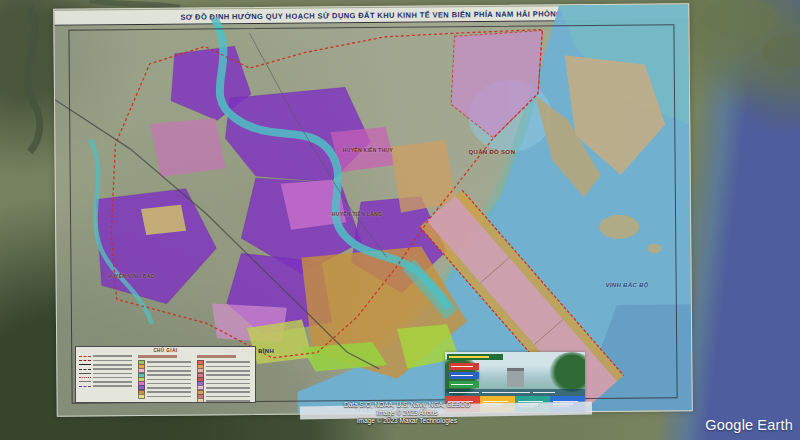 Image resolution: width=800 pixels, height=440 pixels. Describe the element at coordinates (567, 372) in the screenshot. I see `tree-right` at that location.